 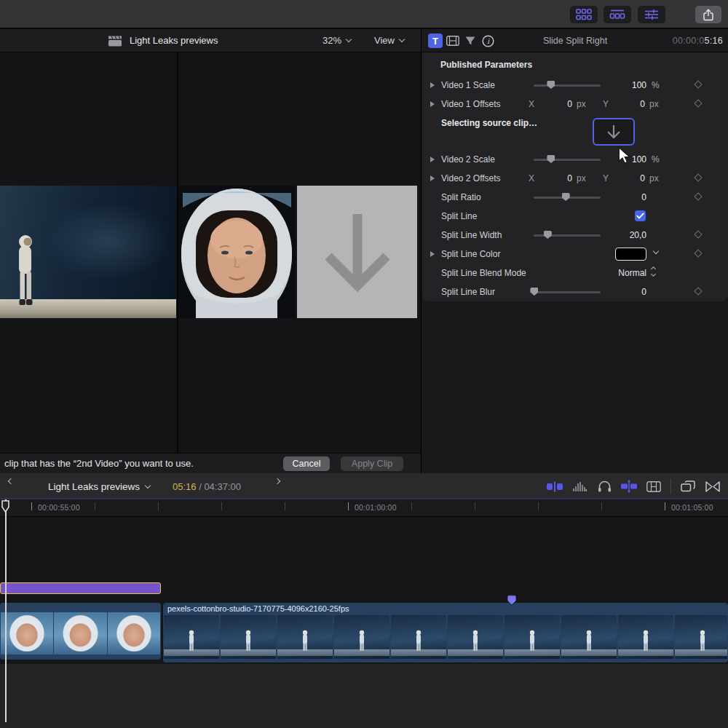 What do you see at coordinates (641, 215) in the screenshot?
I see `check-icon` at bounding box center [641, 215].